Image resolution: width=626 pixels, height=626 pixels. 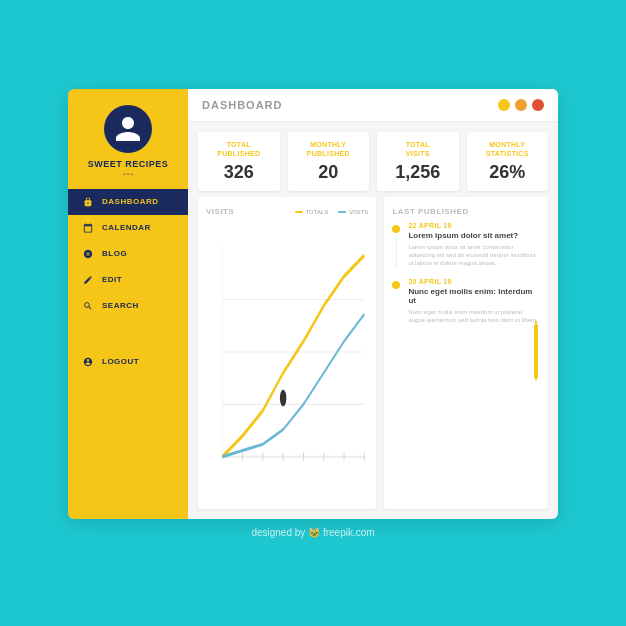 I want to click on stat-monthly-published: MONTHLY PUBLISHED 20, so click(x=329, y=162).